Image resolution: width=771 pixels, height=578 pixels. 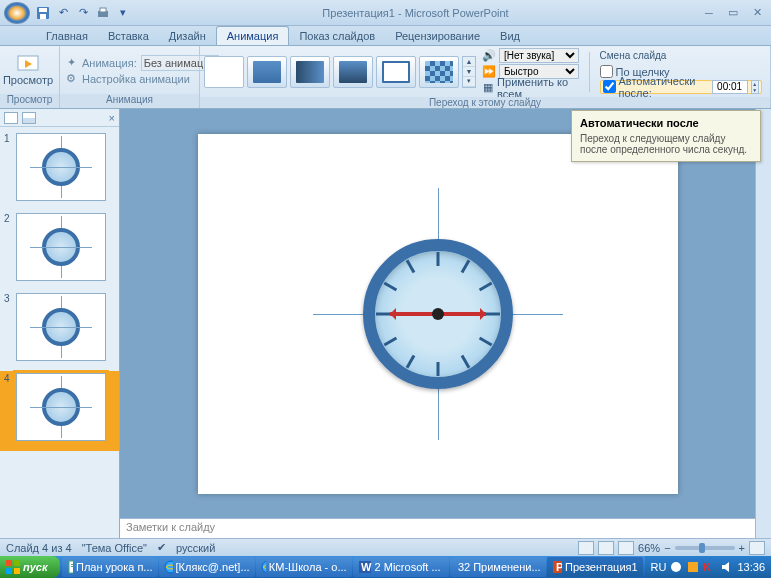 I want to click on tab-insert: Вставка, so click(x=128, y=36).